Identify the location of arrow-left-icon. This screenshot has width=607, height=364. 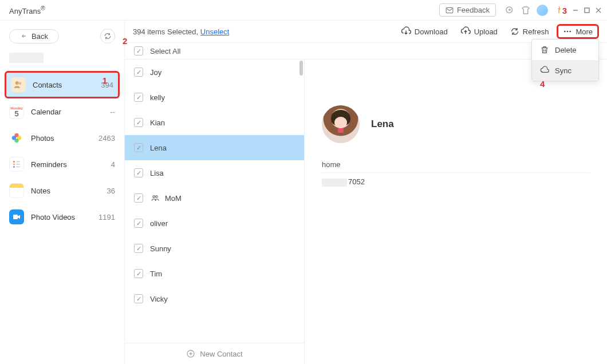
(24, 36).